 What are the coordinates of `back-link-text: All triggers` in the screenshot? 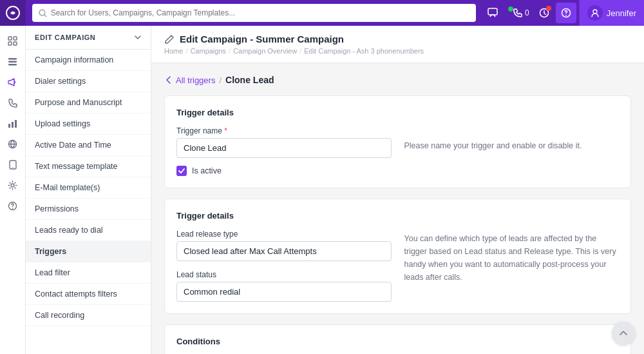 It's located at (196, 80).